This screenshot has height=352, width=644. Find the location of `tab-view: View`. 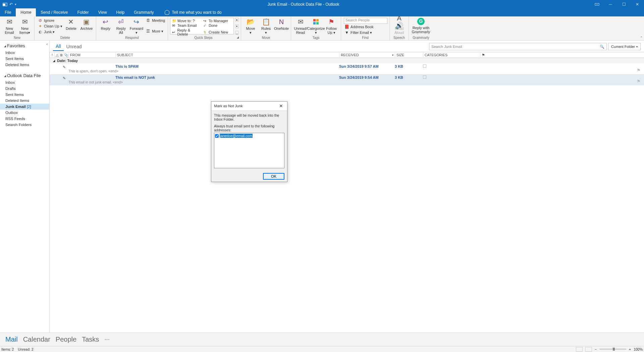

tab-view: View is located at coordinates (103, 12).